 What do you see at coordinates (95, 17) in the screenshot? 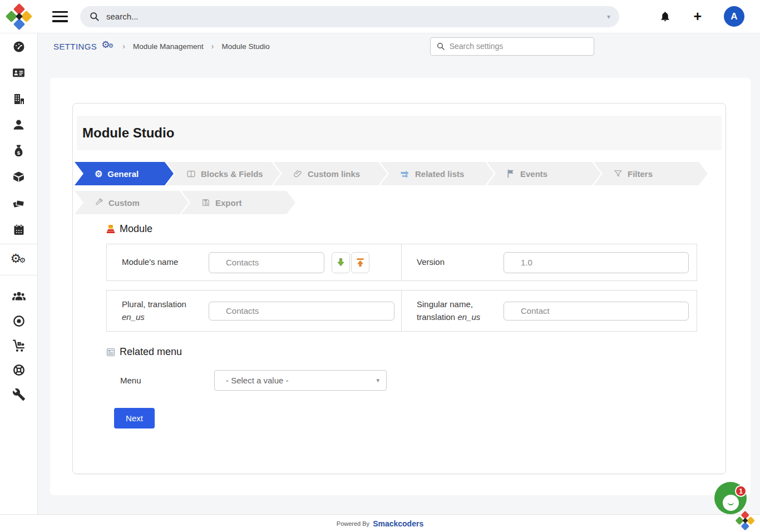
I see `search-icon` at bounding box center [95, 17].